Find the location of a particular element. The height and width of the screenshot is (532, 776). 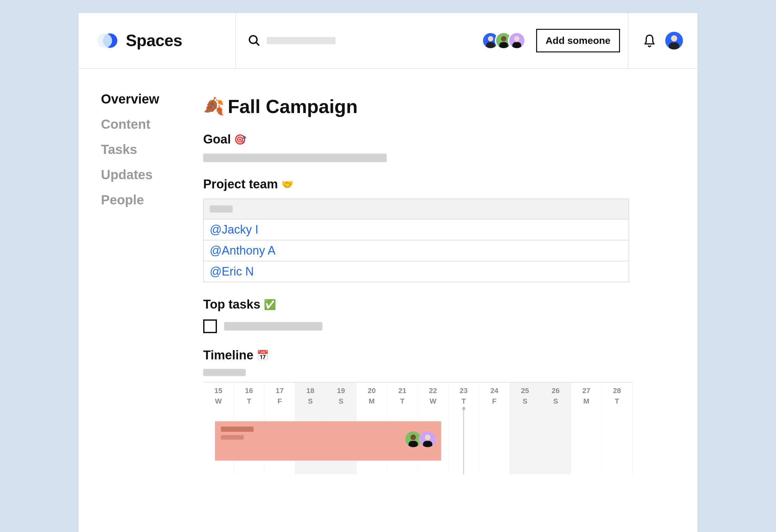

timeline-day-number: 25 is located at coordinates (525, 391).